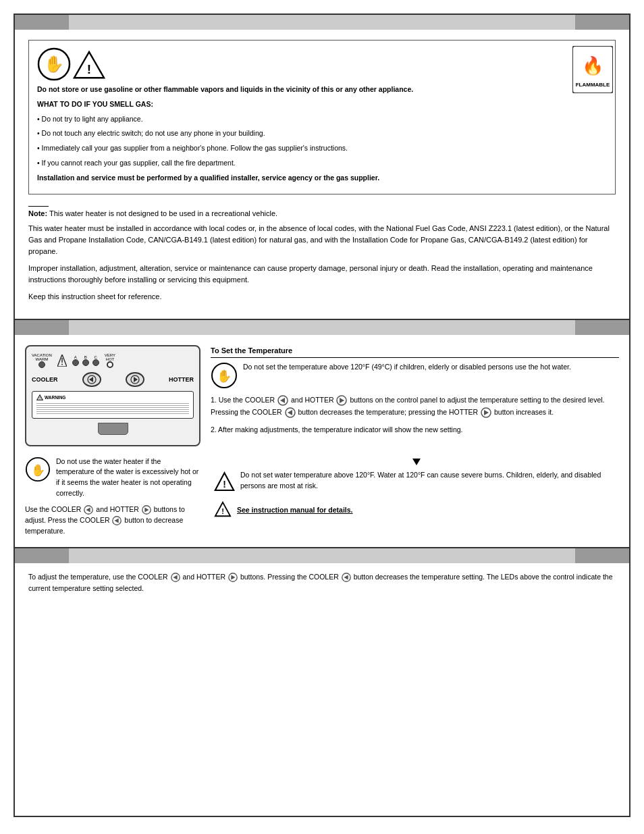 The width and height of the screenshot is (644, 834). I want to click on c-label: C, so click(96, 357).